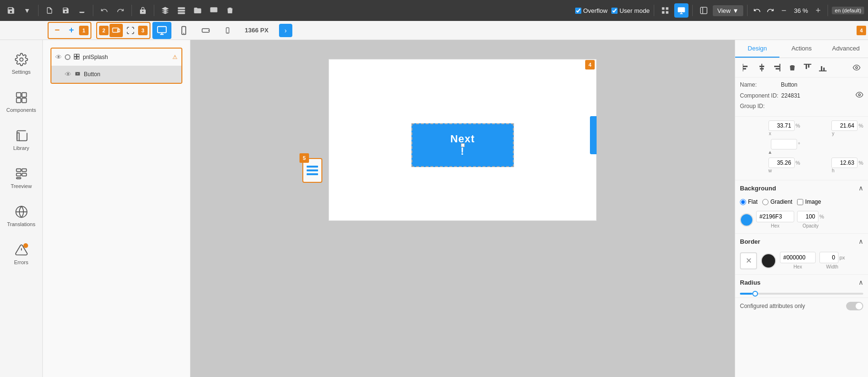 This screenshot has width=868, height=377. I want to click on radius-slider, so click(802, 294).